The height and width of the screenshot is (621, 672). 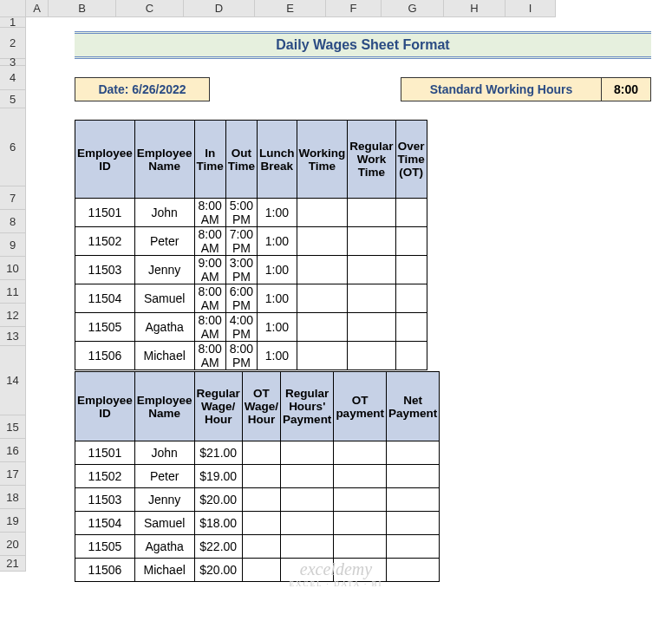 What do you see at coordinates (475, 9) in the screenshot?
I see `column-header-H: H` at bounding box center [475, 9].